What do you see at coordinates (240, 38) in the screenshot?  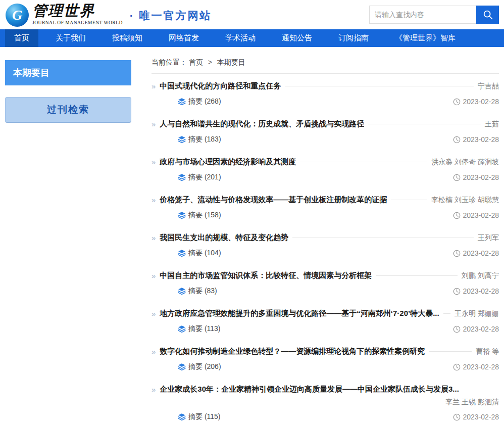 I see `nav-item: 学术活动` at bounding box center [240, 38].